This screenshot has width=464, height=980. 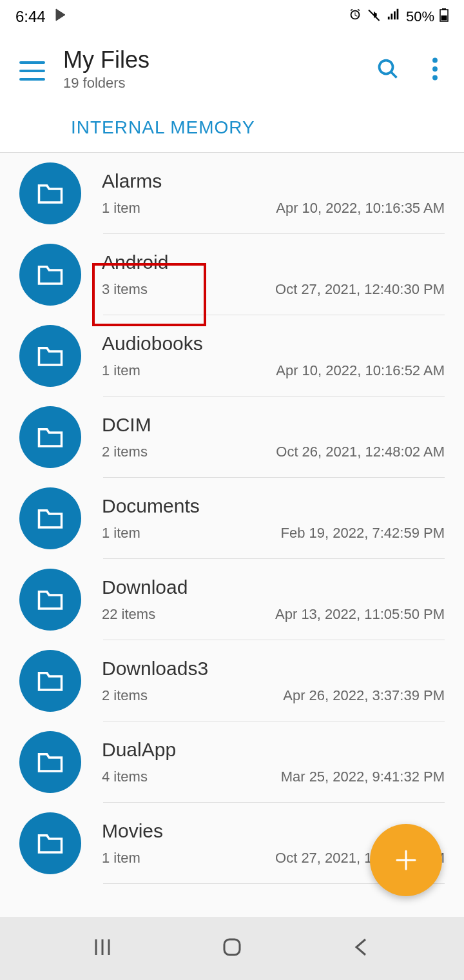 What do you see at coordinates (273, 681) in the screenshot?
I see `file-info: Downloads3 2 items Apr 26, 2022, 3:37:39…` at bounding box center [273, 681].